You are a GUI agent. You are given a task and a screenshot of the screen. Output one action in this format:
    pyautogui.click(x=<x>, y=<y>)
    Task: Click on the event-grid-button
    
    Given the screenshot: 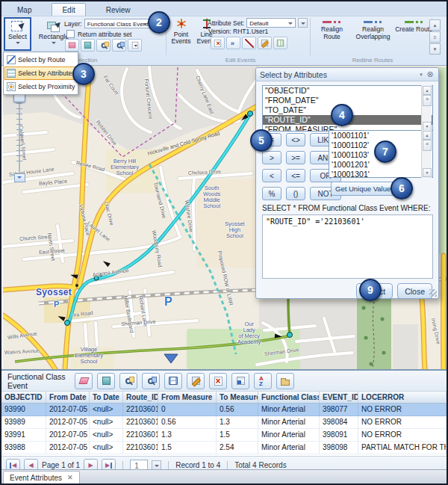 What is the action you would take?
    pyautogui.click(x=281, y=43)
    